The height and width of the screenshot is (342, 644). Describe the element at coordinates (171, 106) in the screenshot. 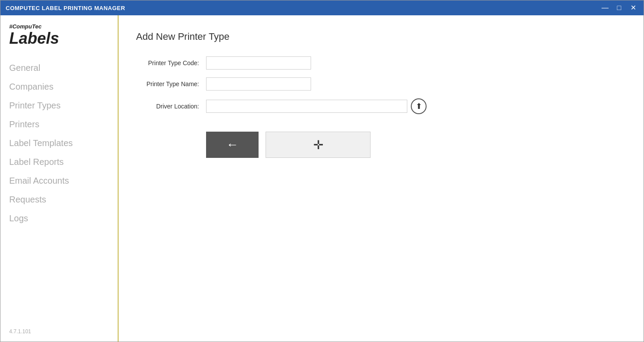

I see `driver-location-label: Driver Location:` at that location.